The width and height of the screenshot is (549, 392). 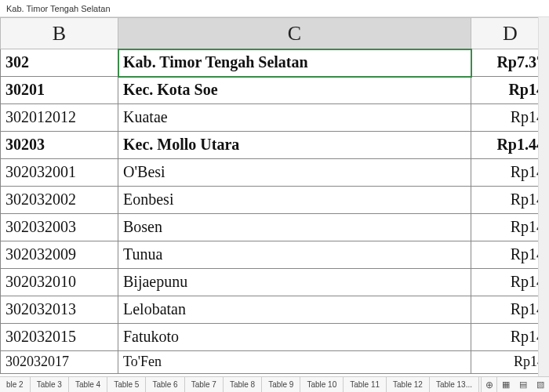 I want to click on table-row: 302032017To'FenRp14, so click(x=275, y=362).